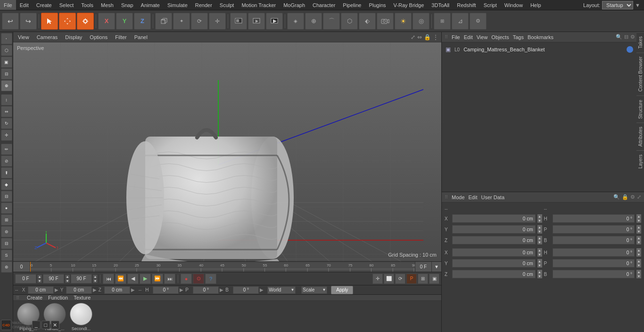 Image resolution: width=644 pixels, height=332 pixels. What do you see at coordinates (170, 279) in the screenshot?
I see `go-to-end-button: ⏭` at bounding box center [170, 279].